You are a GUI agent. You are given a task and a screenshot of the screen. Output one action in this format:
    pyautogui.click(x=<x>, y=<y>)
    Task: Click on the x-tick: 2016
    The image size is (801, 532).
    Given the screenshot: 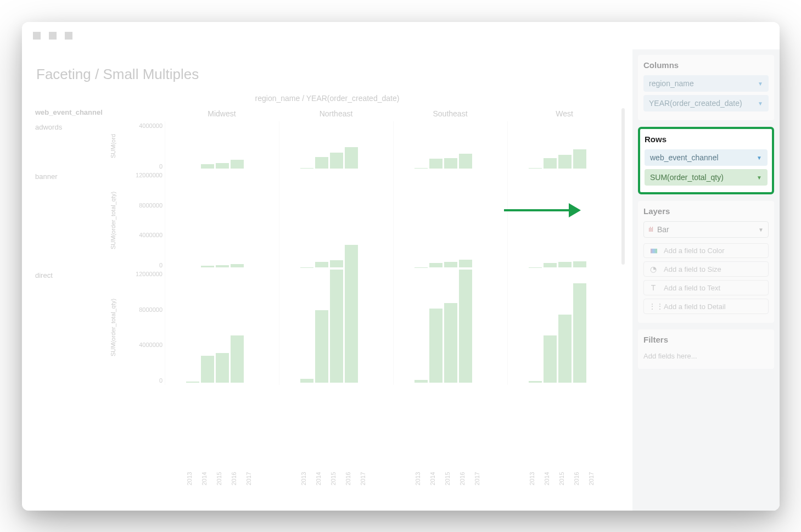 What is the action you would take?
    pyautogui.click(x=237, y=486)
    